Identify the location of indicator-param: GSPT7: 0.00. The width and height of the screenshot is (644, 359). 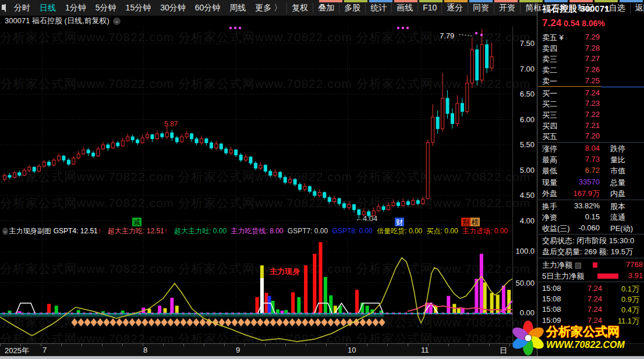
(307, 231).